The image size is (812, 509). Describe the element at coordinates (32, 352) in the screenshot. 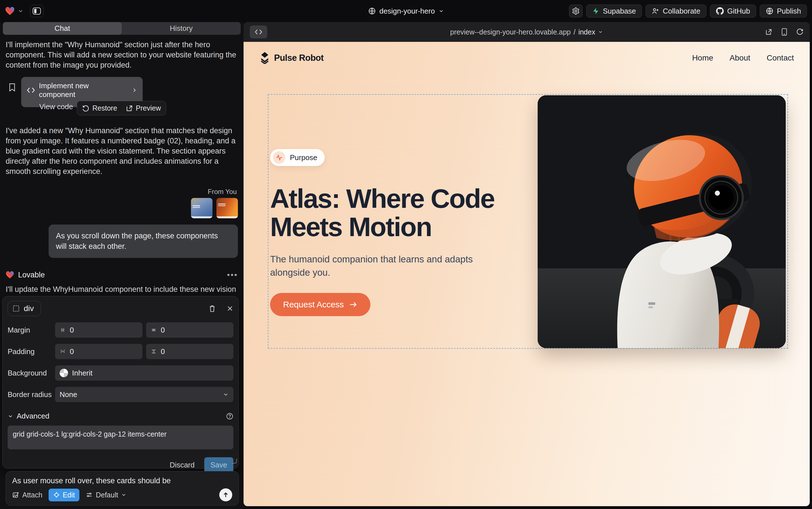

I see `padding-label: Padding` at that location.